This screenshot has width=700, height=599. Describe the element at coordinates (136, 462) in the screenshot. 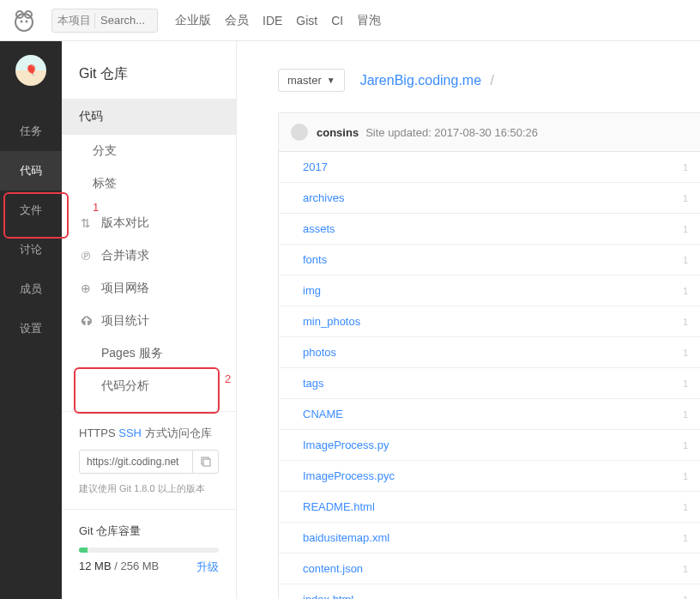

I see `clone-url-input` at that location.